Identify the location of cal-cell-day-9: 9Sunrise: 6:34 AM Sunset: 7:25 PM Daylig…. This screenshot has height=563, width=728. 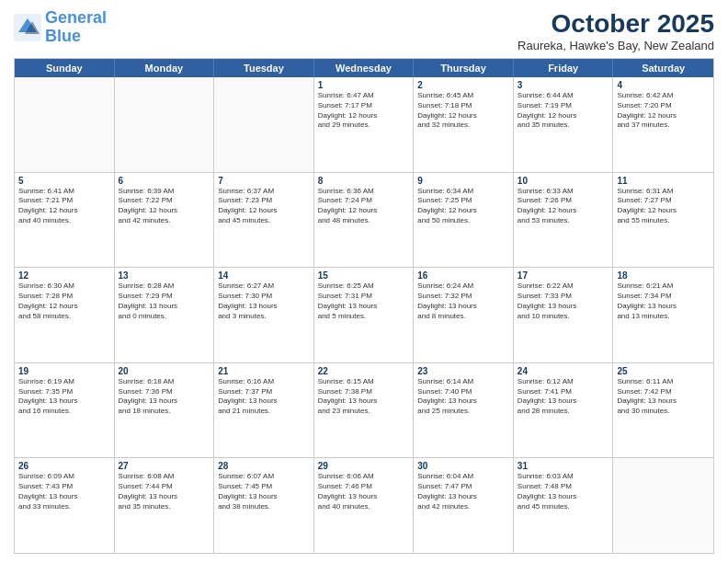
(463, 221).